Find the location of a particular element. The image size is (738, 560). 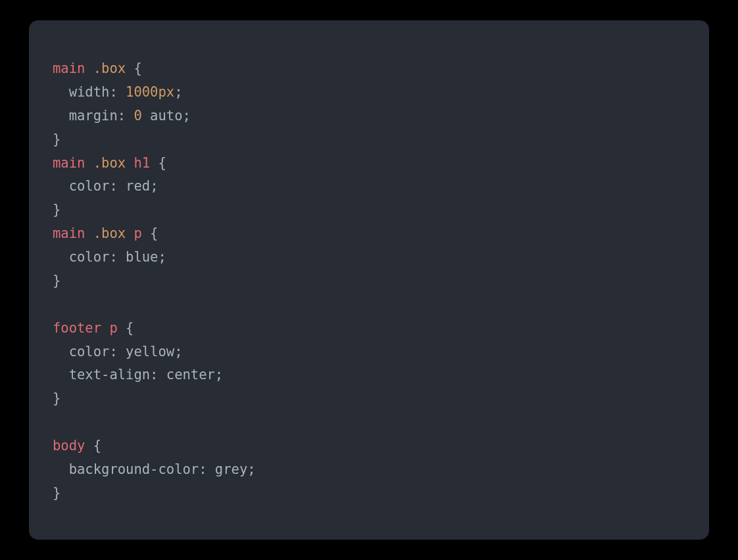

code-line: body { is located at coordinates (77, 446).